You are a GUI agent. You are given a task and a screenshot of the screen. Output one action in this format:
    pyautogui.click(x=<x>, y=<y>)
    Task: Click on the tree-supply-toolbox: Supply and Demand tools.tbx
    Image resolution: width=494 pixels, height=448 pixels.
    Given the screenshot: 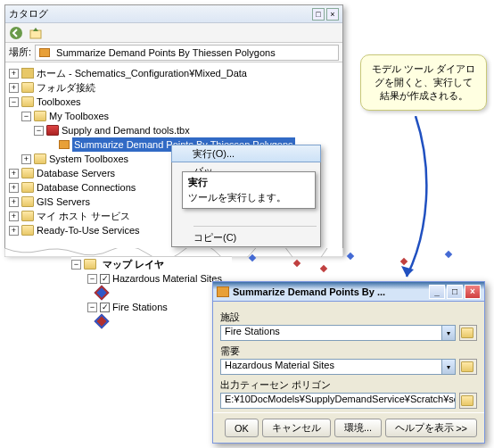 What is the action you would take?
    pyautogui.click(x=126, y=130)
    